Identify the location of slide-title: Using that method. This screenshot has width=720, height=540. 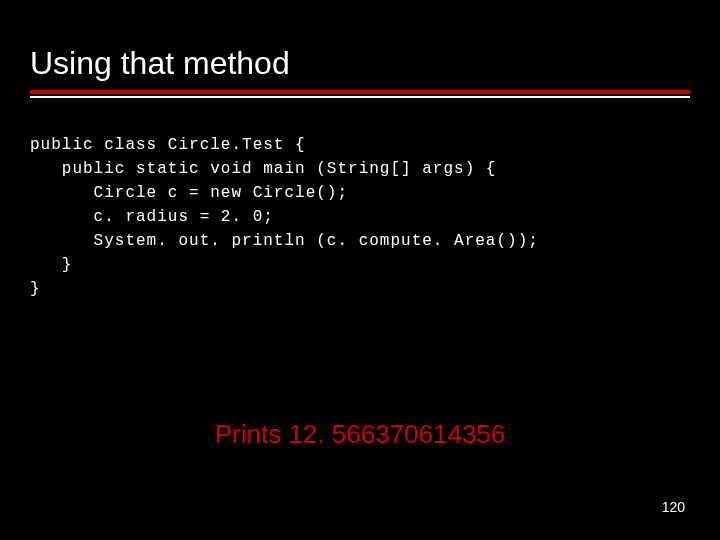
(360, 64).